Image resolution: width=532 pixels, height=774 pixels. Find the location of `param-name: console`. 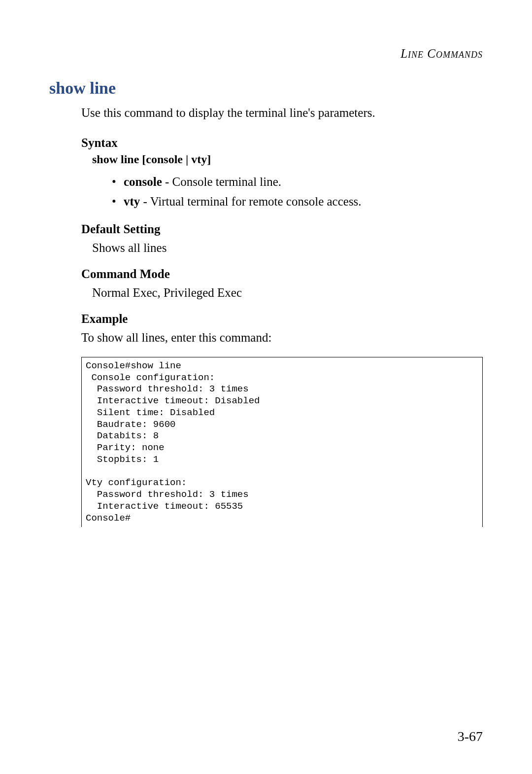

param-name: console is located at coordinates (143, 181).